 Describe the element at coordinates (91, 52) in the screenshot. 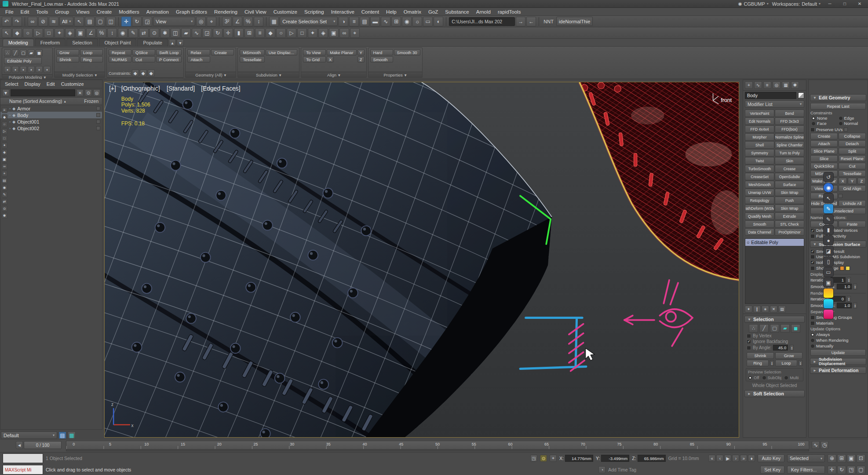

I see `ribbon-button-loop: Loop` at that location.